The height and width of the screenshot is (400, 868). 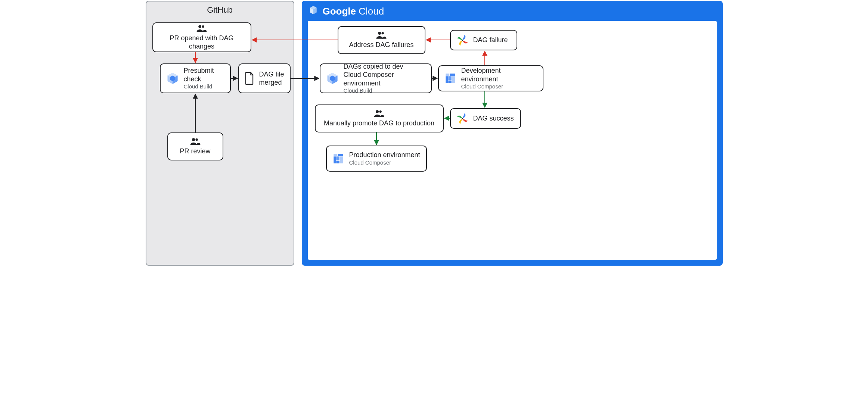 I want to click on node-pr-review: PR review, so click(x=195, y=146).